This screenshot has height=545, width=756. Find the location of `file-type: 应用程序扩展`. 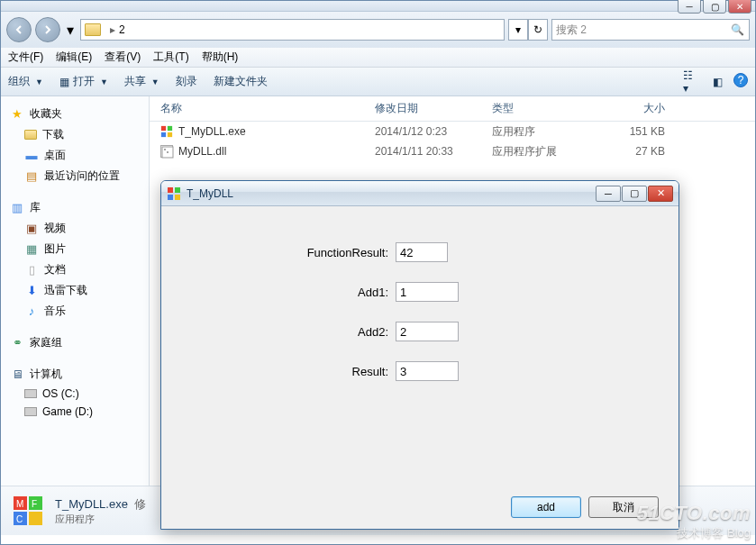

file-type: 应用程序扩展 is located at coordinates (546, 151).